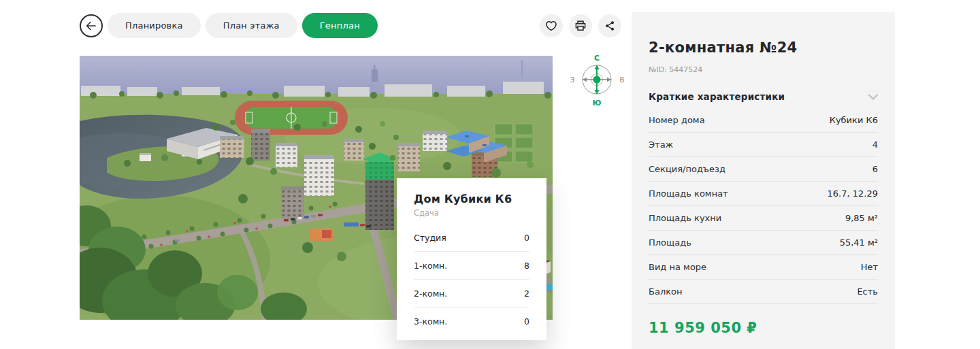 The height and width of the screenshot is (349, 980). I want to click on spec-row-balcony: Балкон Есть, so click(764, 292).